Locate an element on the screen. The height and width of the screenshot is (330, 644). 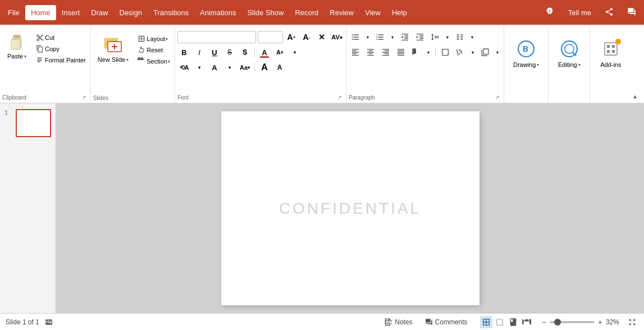
reset-button: Reset is located at coordinates (154, 50).